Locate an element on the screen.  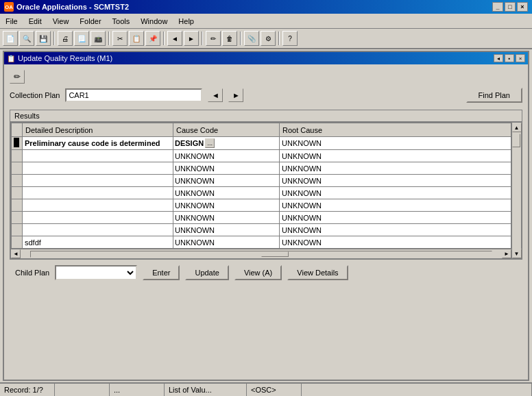
view-details-button: View Details is located at coordinates (317, 273).